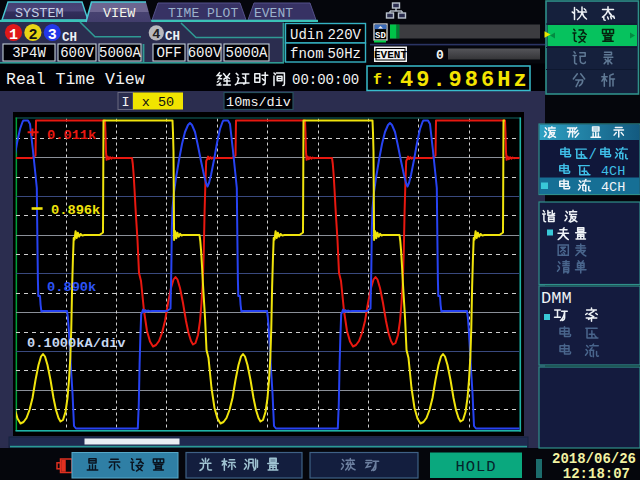 This screenshot has width=640, height=480. Describe the element at coordinates (168, 53) in the screenshot. I see `svg-text: OFF` at that location.